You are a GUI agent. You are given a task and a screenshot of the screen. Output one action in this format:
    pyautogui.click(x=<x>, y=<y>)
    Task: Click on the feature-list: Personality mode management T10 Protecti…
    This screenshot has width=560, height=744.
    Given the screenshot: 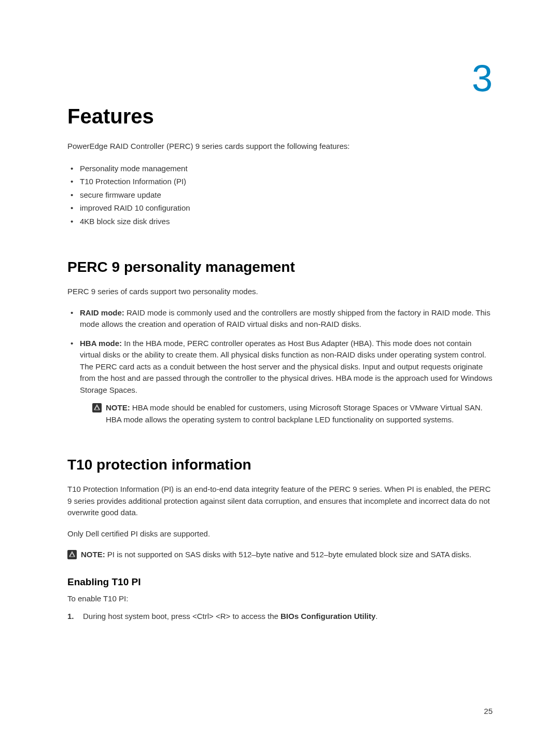 What is the action you would take?
    pyautogui.click(x=280, y=195)
    